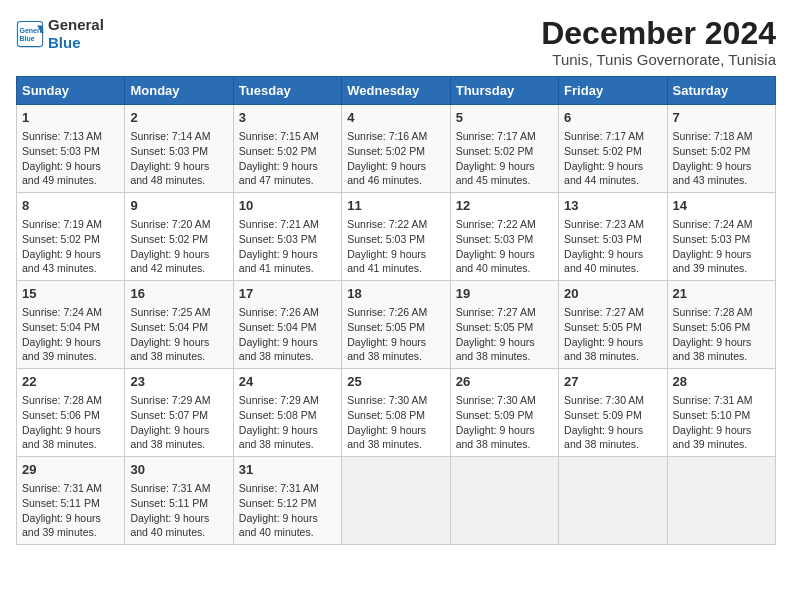 The image size is (792, 612). What do you see at coordinates (179, 325) in the screenshot?
I see `calendar-cell: 16Sunrise: 7:25 AM Sunset: 5:04 PM Dayli…` at bounding box center [179, 325].